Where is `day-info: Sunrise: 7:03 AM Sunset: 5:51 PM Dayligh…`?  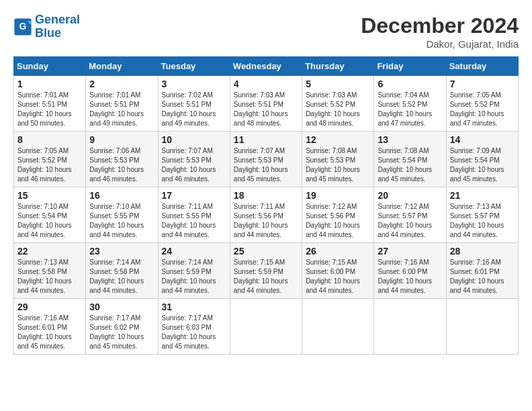 day-info: Sunrise: 7:03 AM Sunset: 5:51 PM Dayligh… is located at coordinates (266, 109).